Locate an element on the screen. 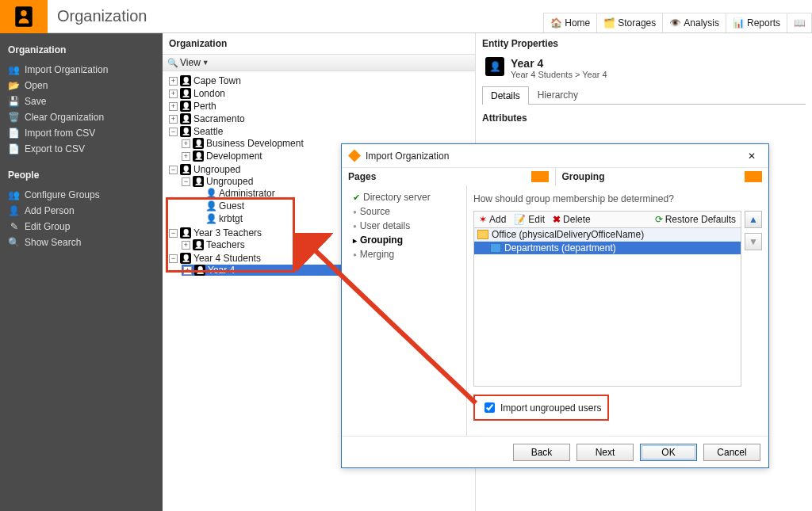  sidebar-item-import-organization: 👥Import Organization is located at coordinates (81, 70).